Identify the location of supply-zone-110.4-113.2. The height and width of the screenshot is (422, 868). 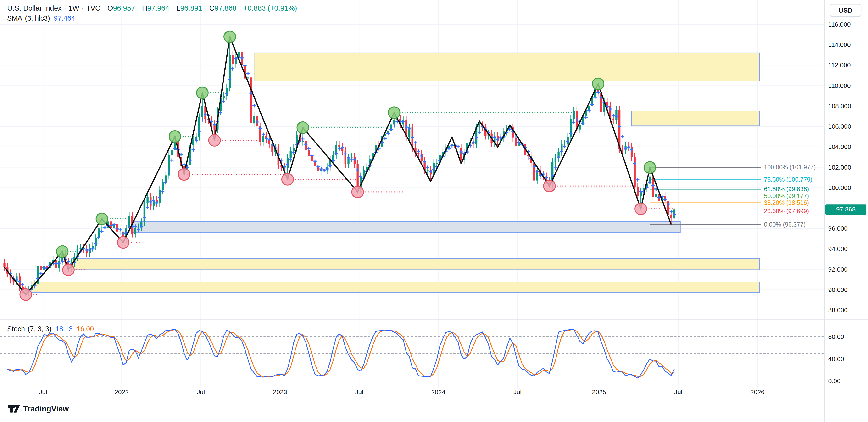
(507, 67).